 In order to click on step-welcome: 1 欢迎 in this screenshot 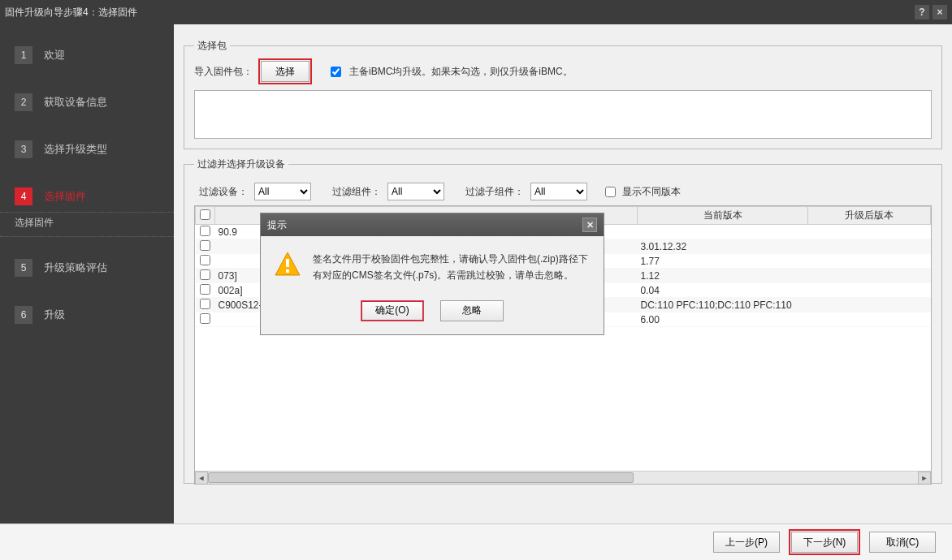, I will do `click(87, 55)`.